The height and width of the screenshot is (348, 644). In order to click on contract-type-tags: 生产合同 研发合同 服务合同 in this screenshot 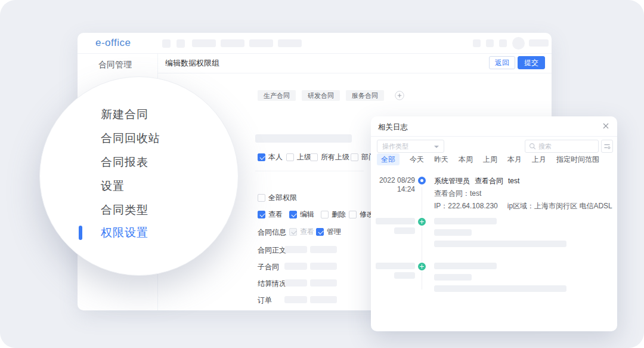, I will do `click(331, 96)`.